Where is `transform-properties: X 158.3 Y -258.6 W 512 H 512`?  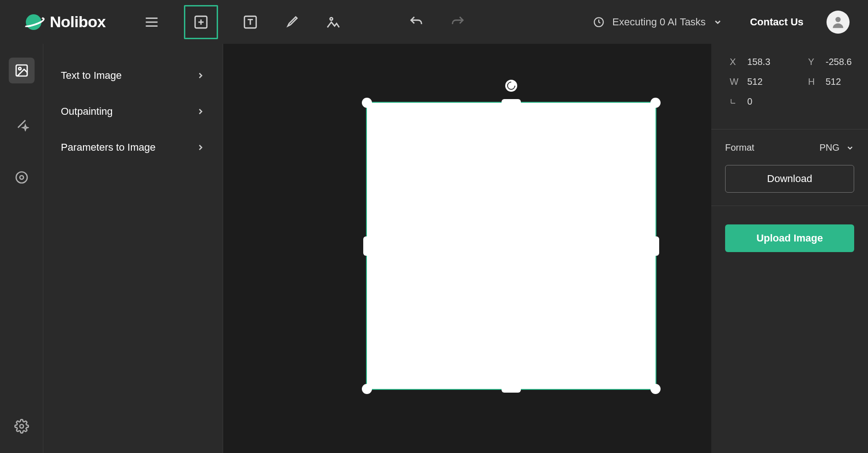 transform-properties: X 158.3 Y -258.6 W 512 H 512 is located at coordinates (790, 87).